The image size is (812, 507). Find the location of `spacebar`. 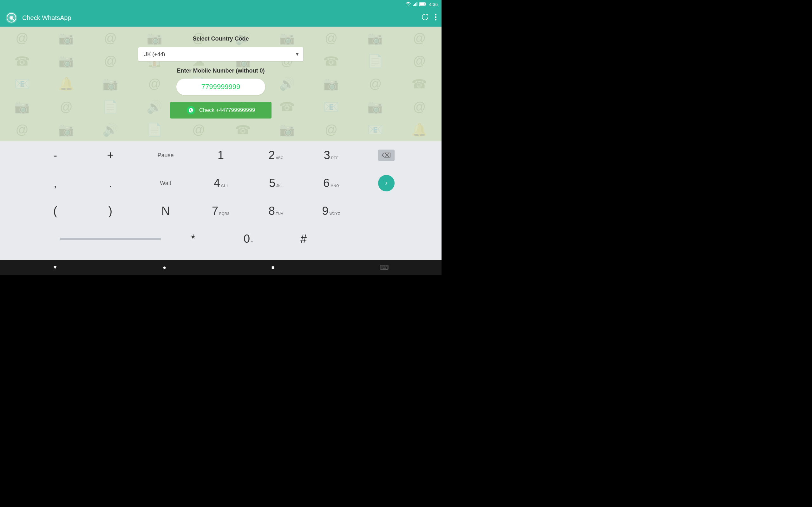

spacebar is located at coordinates (110, 239).